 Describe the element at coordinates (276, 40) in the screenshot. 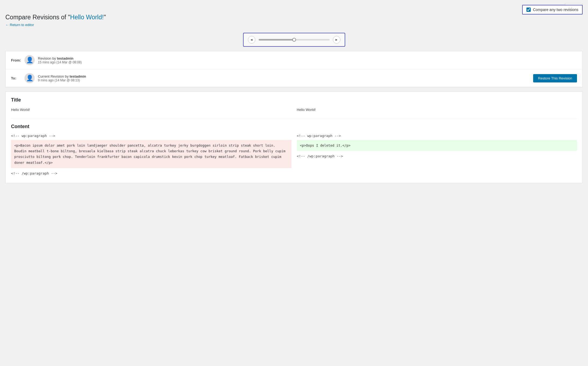

I see `slider-track-fill` at that location.